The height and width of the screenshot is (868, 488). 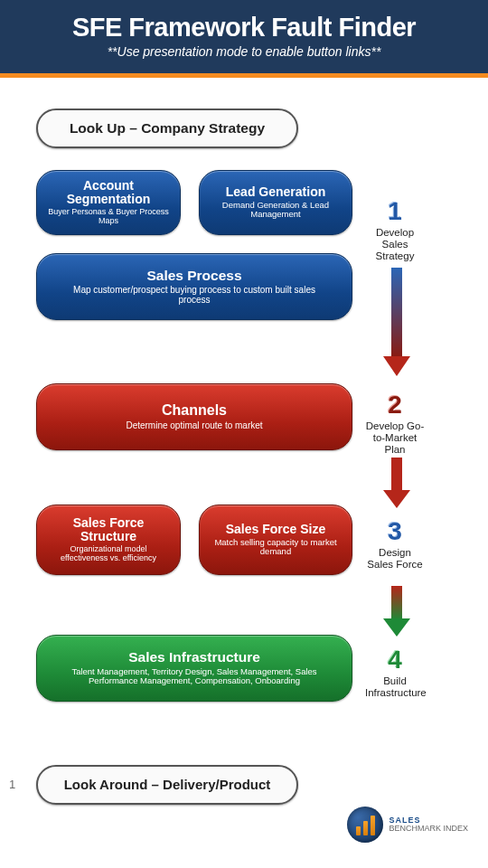 I want to click on channels-sub: Determine optimal route to market, so click(x=194, y=425).